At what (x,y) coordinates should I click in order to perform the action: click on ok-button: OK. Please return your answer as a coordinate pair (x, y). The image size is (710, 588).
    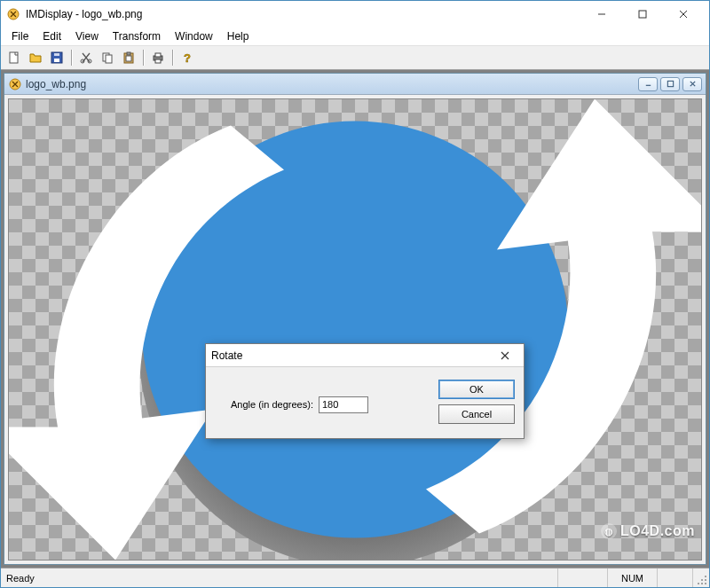
    Looking at the image, I should click on (477, 389).